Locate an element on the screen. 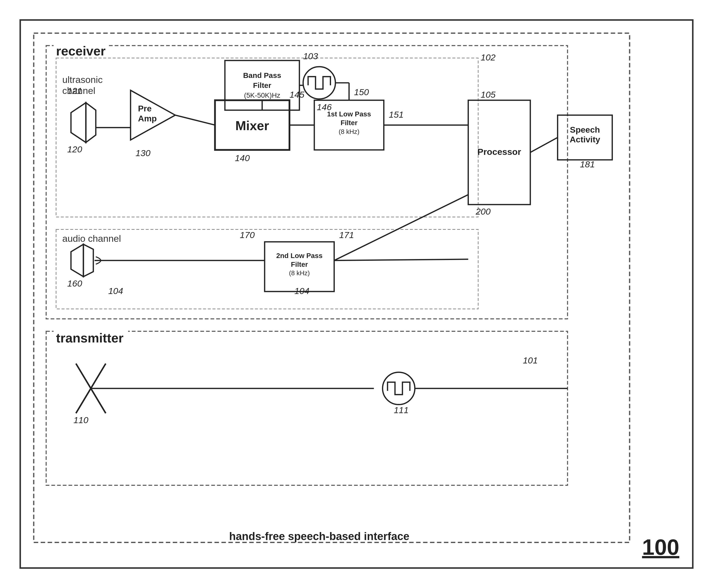 This screenshot has height=588, width=713. svg-text: 100 is located at coordinates (661, 547).